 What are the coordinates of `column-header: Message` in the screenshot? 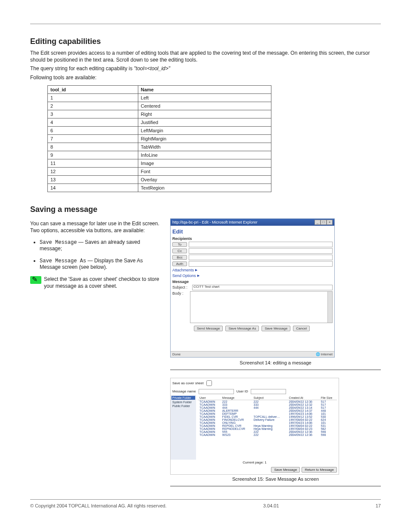 It's located at (236, 398).